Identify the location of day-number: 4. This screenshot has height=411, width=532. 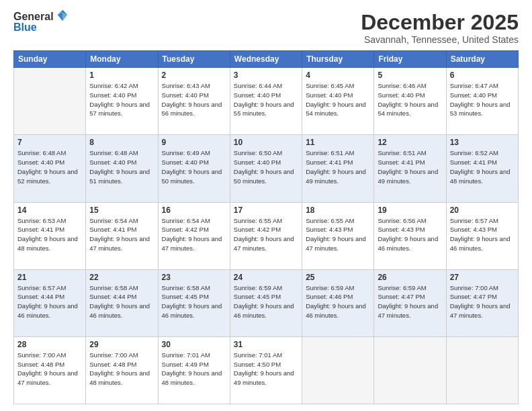
(338, 75).